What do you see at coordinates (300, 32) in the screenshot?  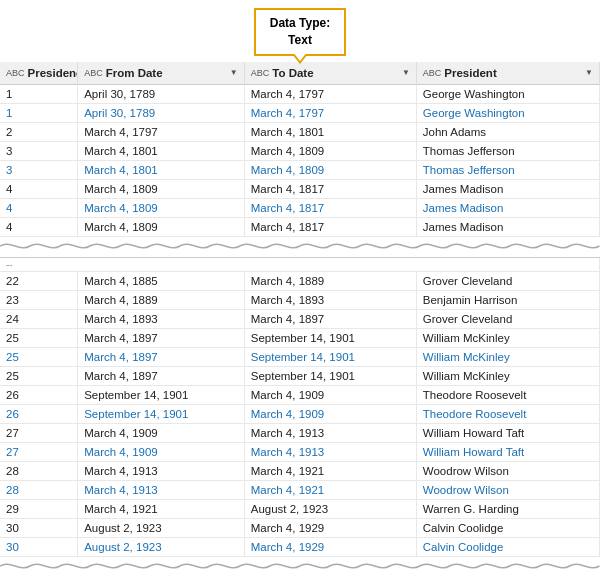 I see `data-type-tooltip: Data Type: Text` at bounding box center [300, 32].